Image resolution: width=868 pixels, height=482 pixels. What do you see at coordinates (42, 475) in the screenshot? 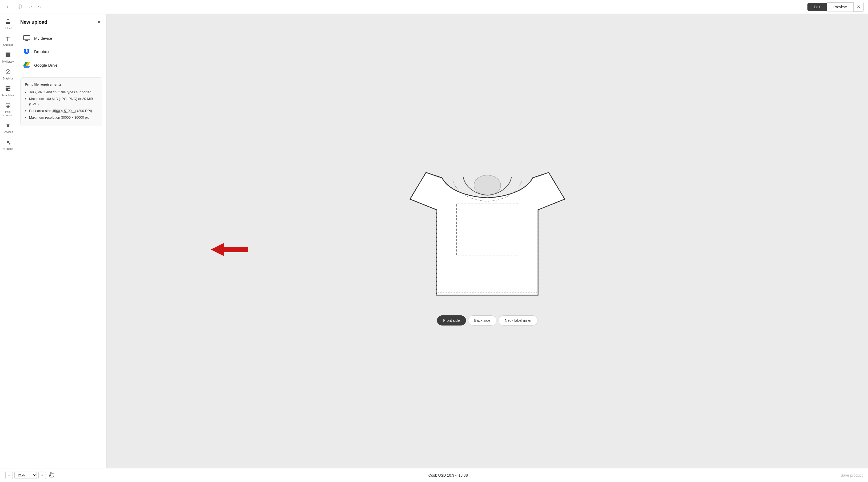
I see `zoom-in-button: +` at bounding box center [42, 475].